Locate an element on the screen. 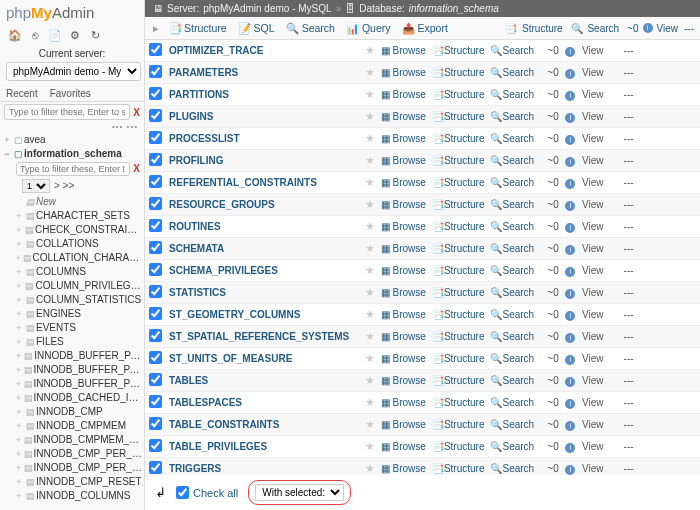  tree-table-name: EVENTS is located at coordinates (56, 328).